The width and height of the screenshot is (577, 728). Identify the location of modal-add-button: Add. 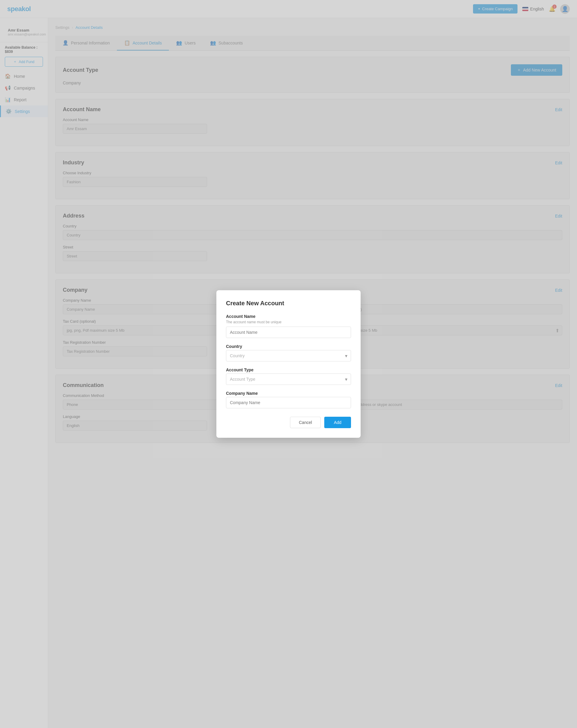
(338, 422).